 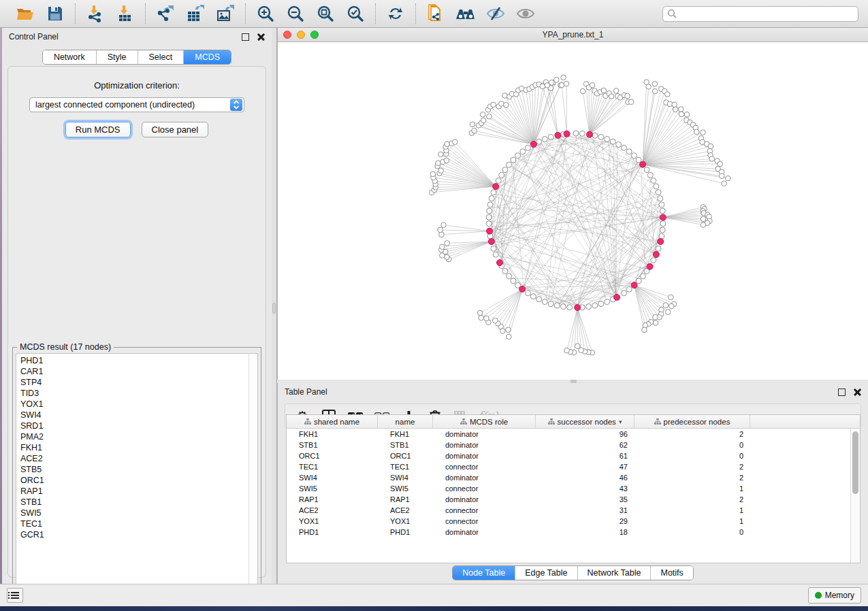 What do you see at coordinates (176, 129) in the screenshot?
I see `close-panel-button: Close panel` at bounding box center [176, 129].